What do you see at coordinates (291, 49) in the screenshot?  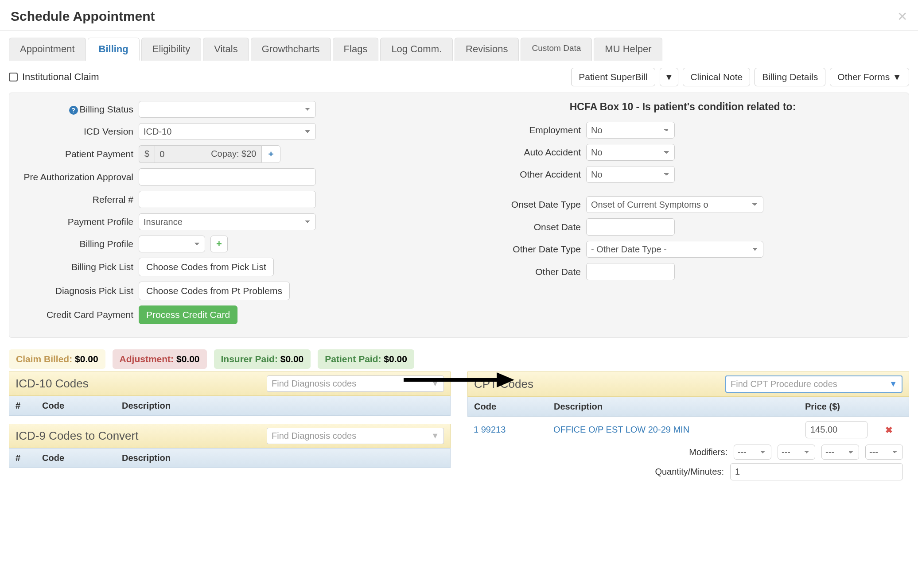 I see `tab-growthcharts: Growthcharts` at bounding box center [291, 49].